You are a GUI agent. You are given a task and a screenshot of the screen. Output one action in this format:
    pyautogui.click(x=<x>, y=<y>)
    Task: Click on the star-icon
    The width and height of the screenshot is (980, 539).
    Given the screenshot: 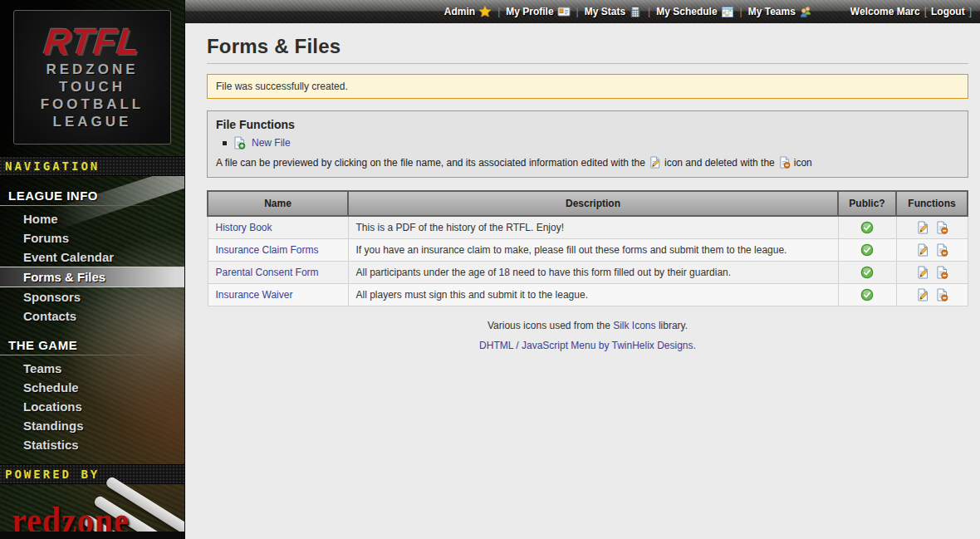 What is the action you would take?
    pyautogui.click(x=485, y=12)
    